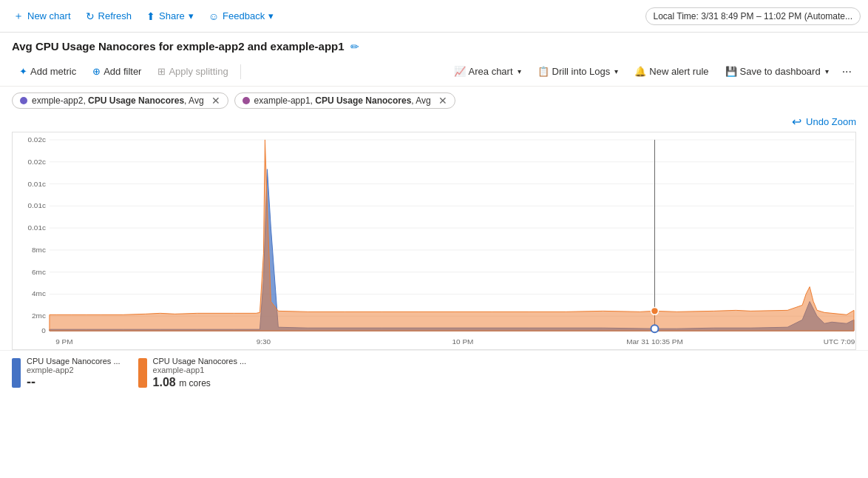 This screenshot has height=478, width=868. What do you see at coordinates (109, 16) in the screenshot?
I see `refresh-button: ↻ Refresh` at bounding box center [109, 16].